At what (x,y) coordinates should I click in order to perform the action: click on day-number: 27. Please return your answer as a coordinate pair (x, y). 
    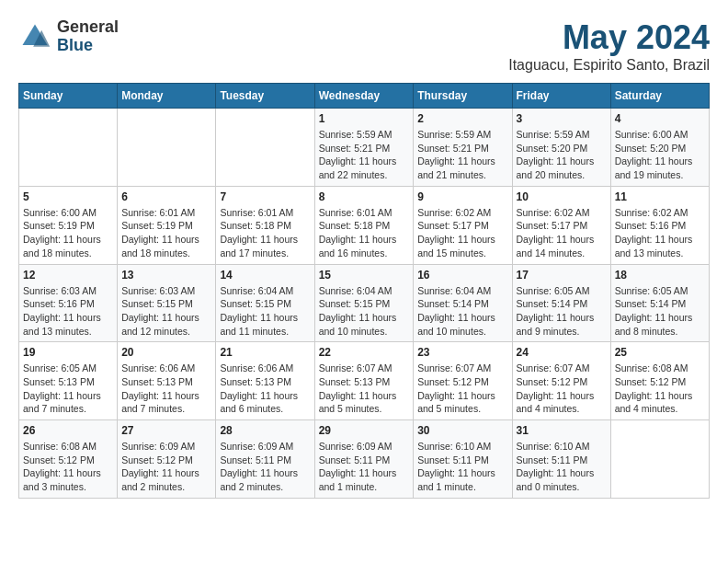
    Looking at the image, I should click on (166, 431).